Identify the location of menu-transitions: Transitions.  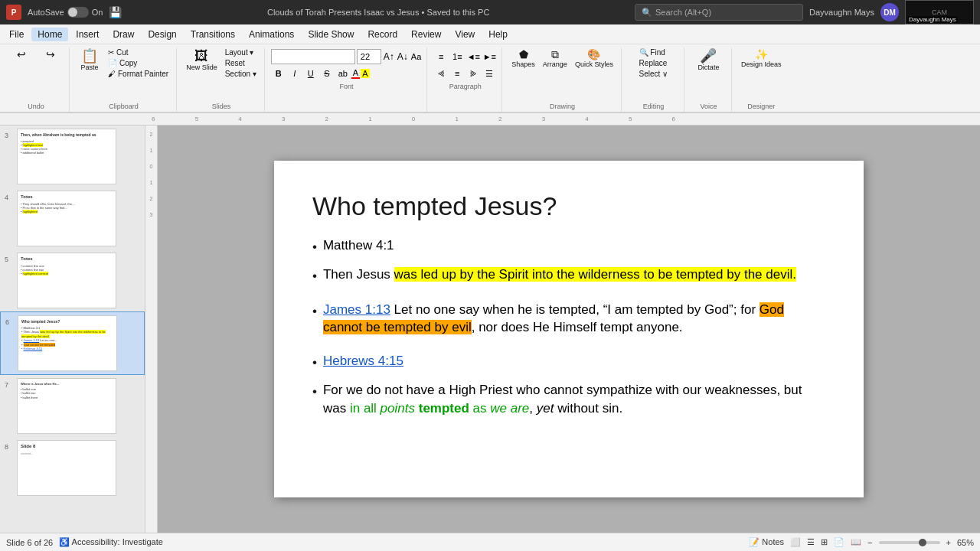
(213, 34).